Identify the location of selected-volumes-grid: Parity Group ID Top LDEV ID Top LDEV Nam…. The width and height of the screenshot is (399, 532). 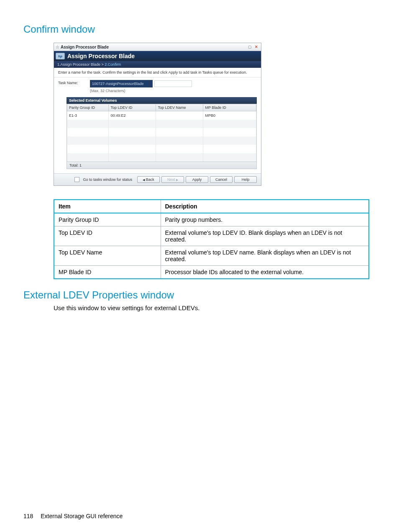
(161, 133).